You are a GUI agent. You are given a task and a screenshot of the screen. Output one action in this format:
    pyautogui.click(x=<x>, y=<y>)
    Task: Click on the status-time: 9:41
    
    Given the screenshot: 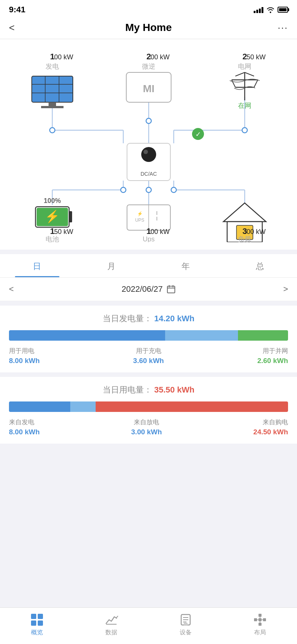 What is the action you would take?
    pyautogui.click(x=17, y=10)
    